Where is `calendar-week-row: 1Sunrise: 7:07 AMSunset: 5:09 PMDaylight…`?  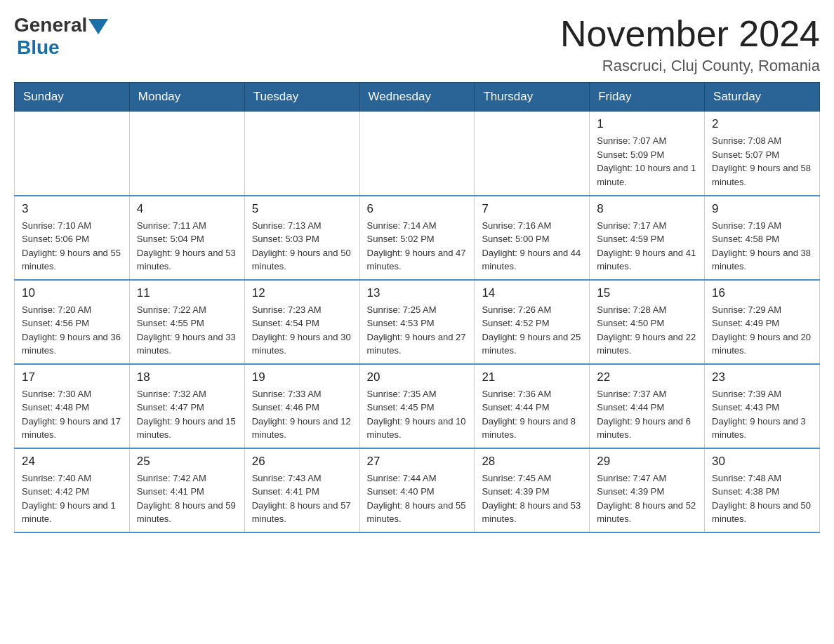
calendar-week-row: 1Sunrise: 7:07 AMSunset: 5:09 PMDaylight… is located at coordinates (417, 154).